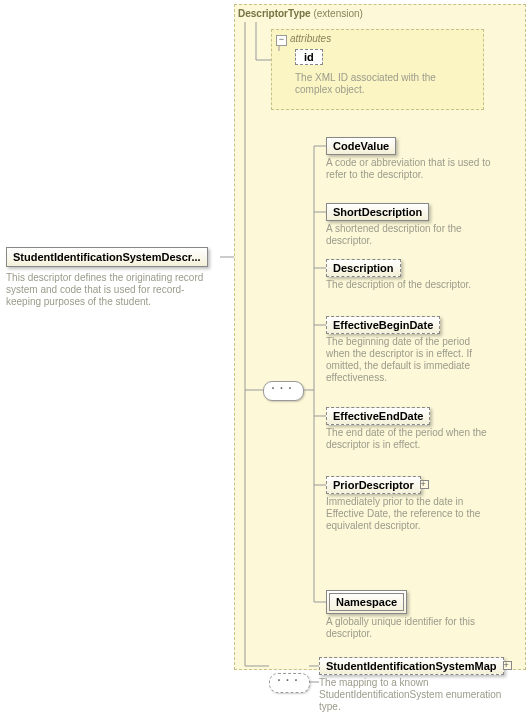  What do you see at coordinates (107, 257) in the screenshot?
I see `root-element: StudentIdentificationSystemDescr...` at bounding box center [107, 257].